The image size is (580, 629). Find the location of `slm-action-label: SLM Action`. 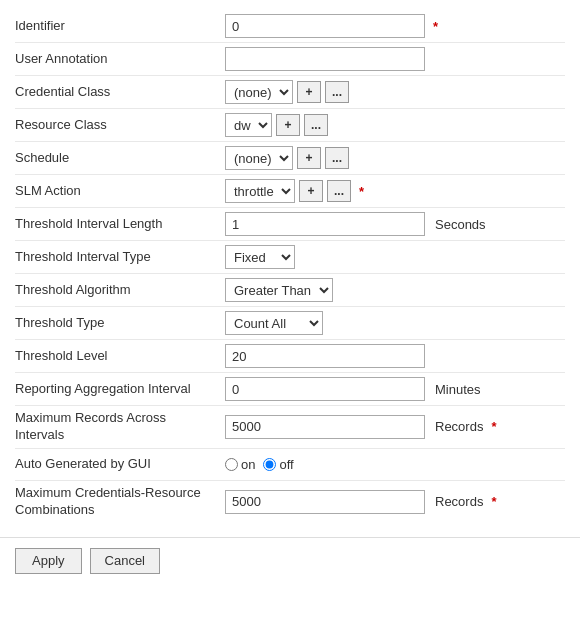

slm-action-label: SLM Action is located at coordinates (120, 192).